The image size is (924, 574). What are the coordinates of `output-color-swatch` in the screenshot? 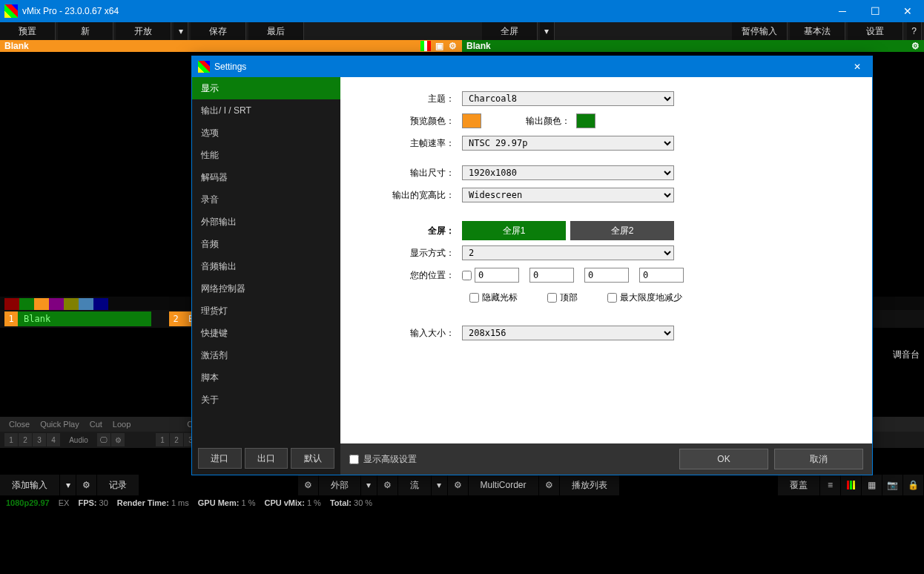 It's located at (586, 121).